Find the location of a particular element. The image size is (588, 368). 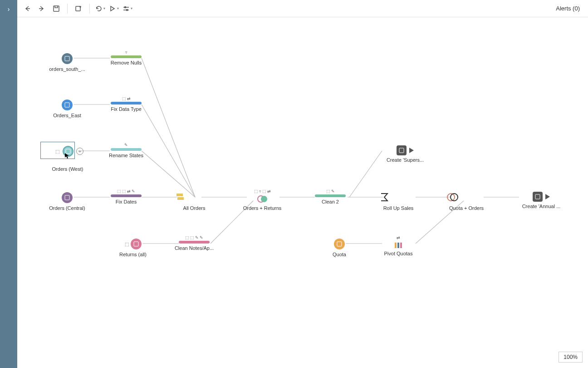

node-orders-central: Orders (Central) is located at coordinates (67, 201).